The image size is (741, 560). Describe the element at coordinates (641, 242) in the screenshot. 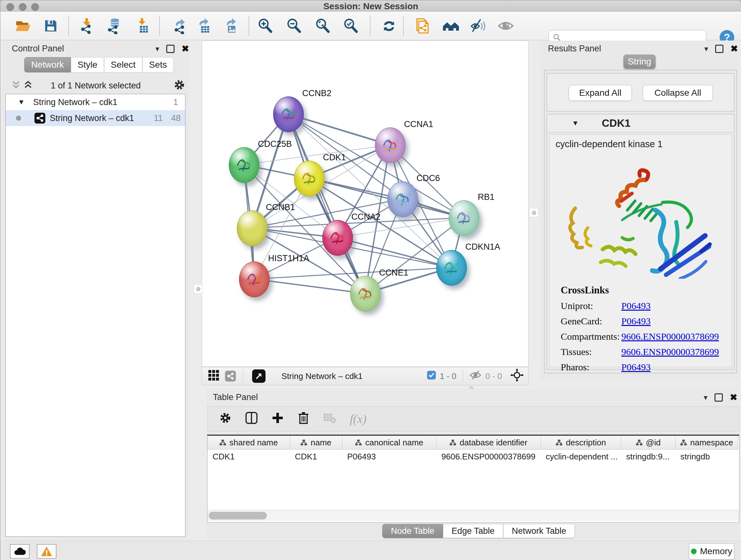

I see `gene-section: ▼ CDK1 cyclin-dependent kinase 1` at that location.